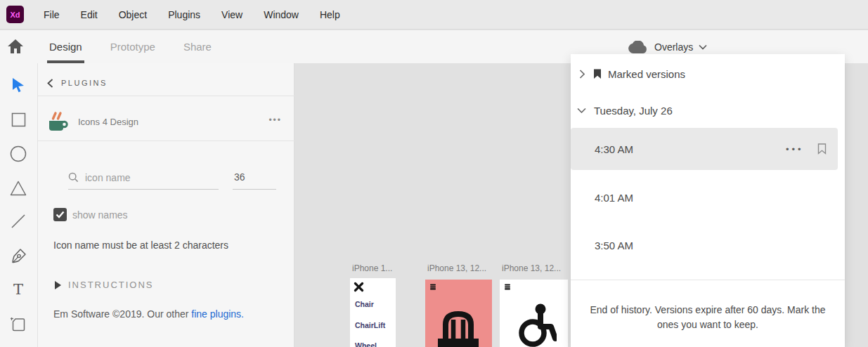 This screenshot has height=347, width=868. I want to click on marked-versions-label: Marked versions, so click(647, 74).